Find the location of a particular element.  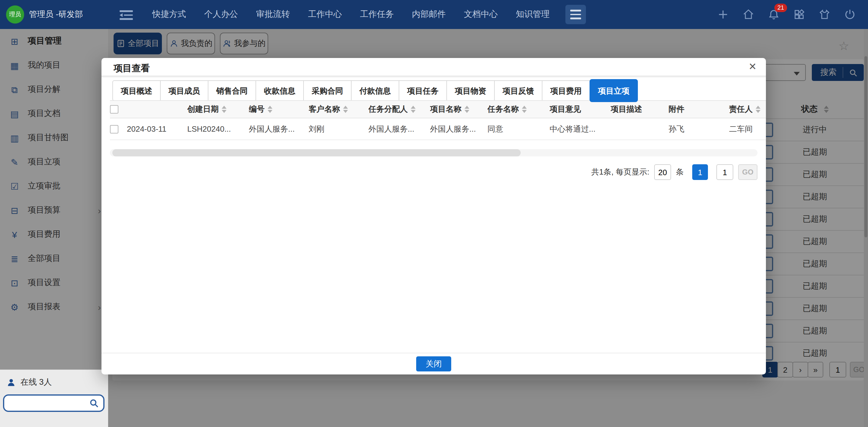

dialog-tab: 项目成员 is located at coordinates (184, 90).